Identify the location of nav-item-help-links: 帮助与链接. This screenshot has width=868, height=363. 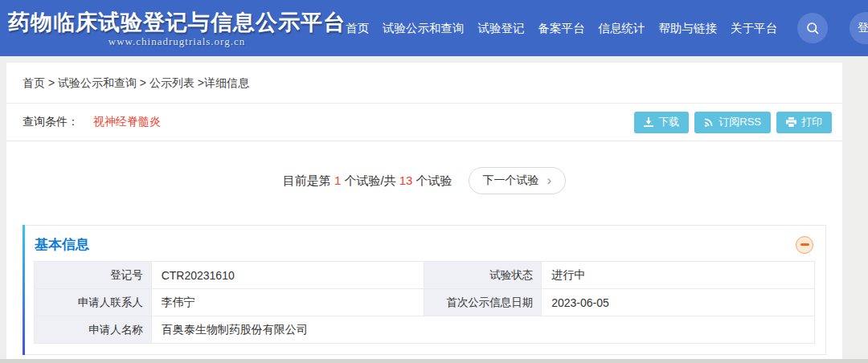
(688, 29).